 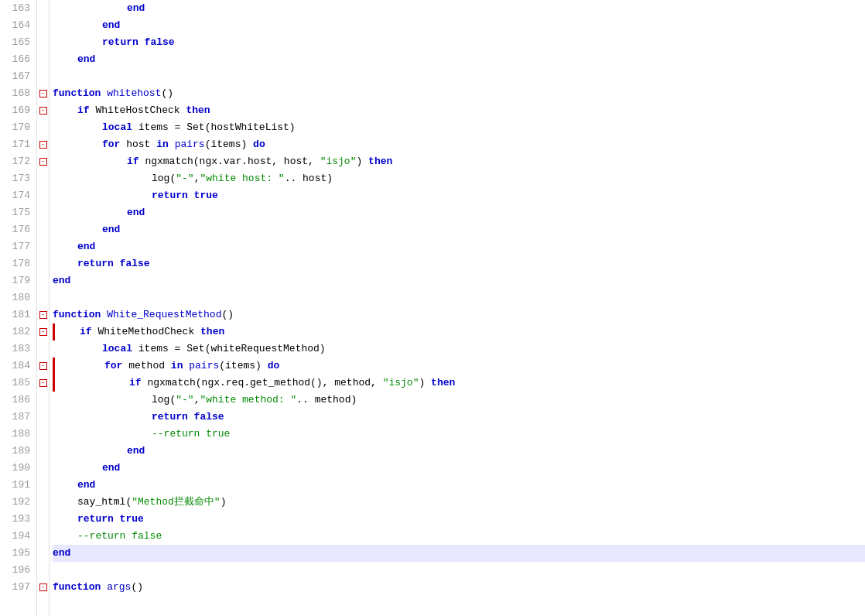 I want to click on line-number: 168, so click(x=19, y=94).